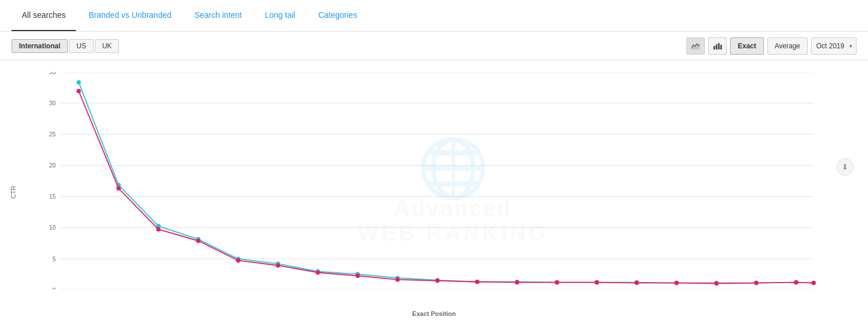 Image resolution: width=868 pixels, height=324 pixels. What do you see at coordinates (281, 16) in the screenshot?
I see `tab-long-tail: Long tail` at bounding box center [281, 16].